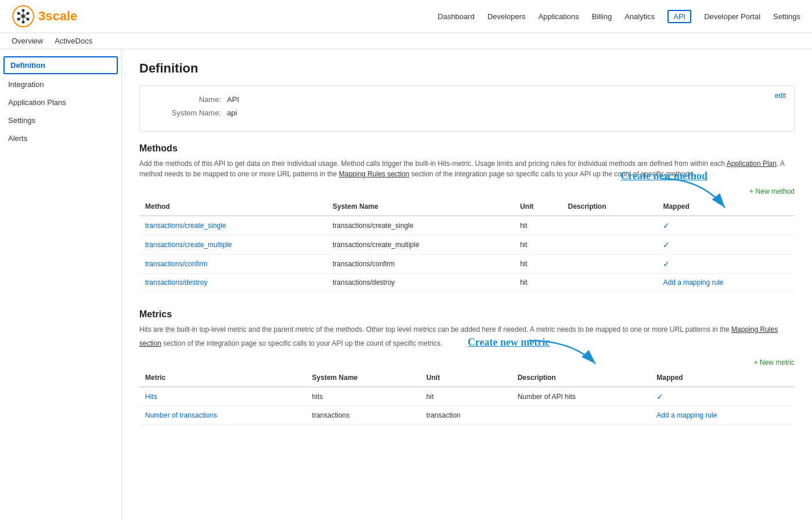 The width and height of the screenshot is (812, 529). Describe the element at coordinates (723, 397) in the screenshot. I see `metric-mapped-0: ✓` at that location.